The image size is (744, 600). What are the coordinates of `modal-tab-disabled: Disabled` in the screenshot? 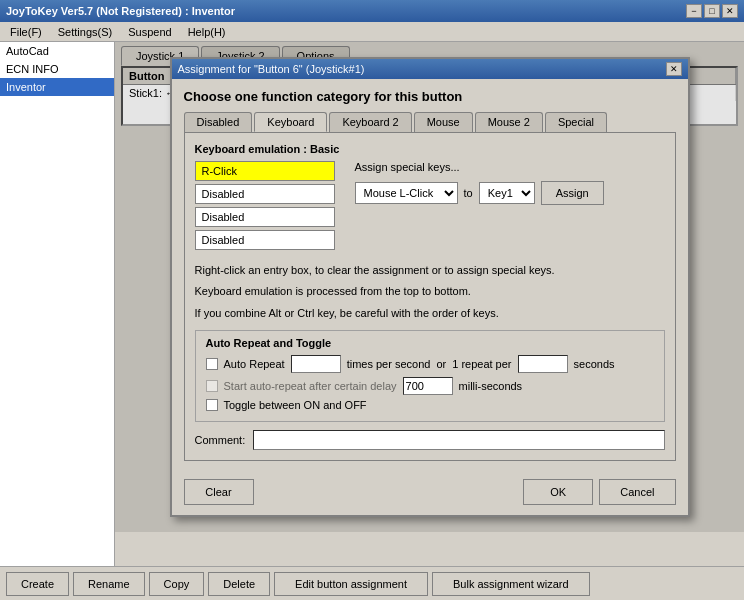 It's located at (218, 122).